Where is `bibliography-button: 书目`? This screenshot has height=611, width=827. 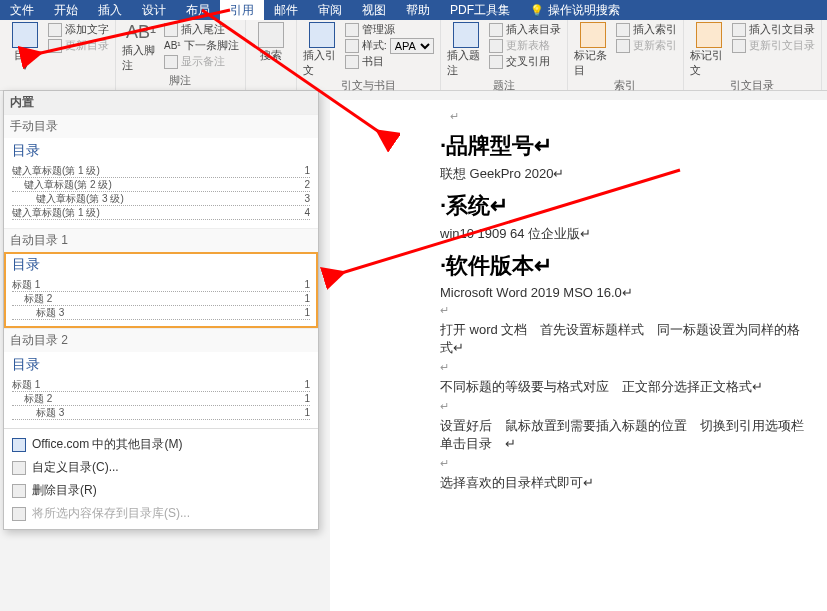 bibliography-button: 书目 is located at coordinates (390, 62).